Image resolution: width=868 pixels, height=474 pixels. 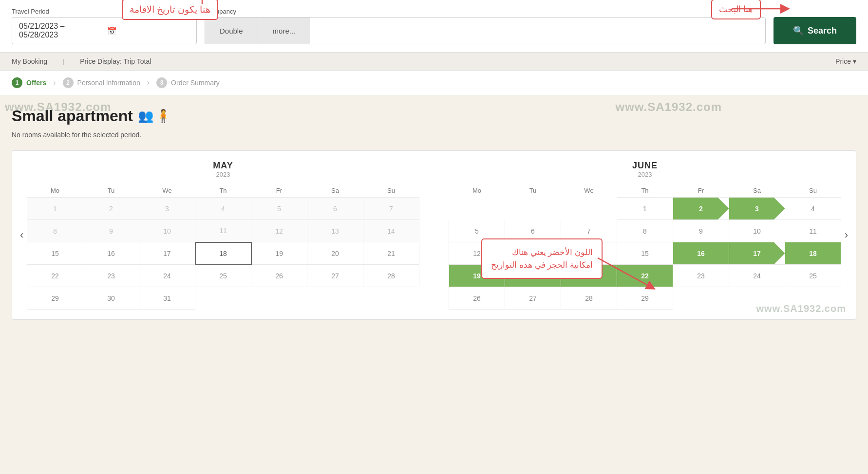 I want to click on may-day-we: We, so click(x=168, y=191).